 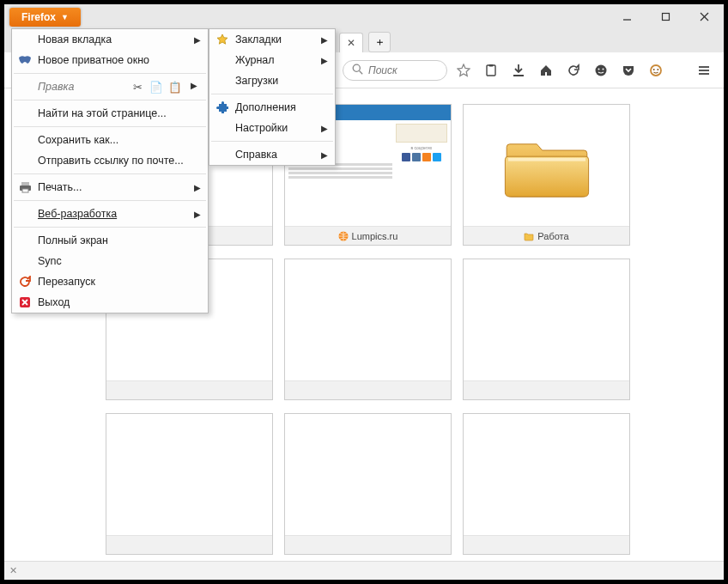 I want to click on menu-fullscreen: Полный экран, so click(x=110, y=240).